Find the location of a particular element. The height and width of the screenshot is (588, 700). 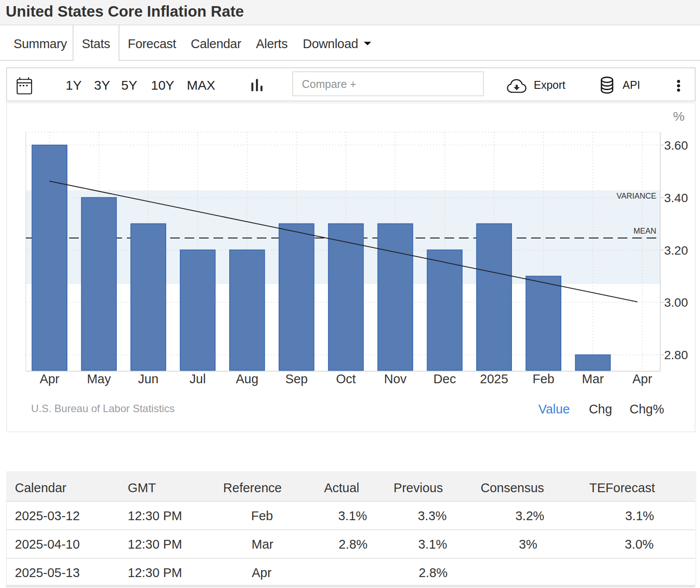

svg-text: Feb is located at coordinates (543, 379).